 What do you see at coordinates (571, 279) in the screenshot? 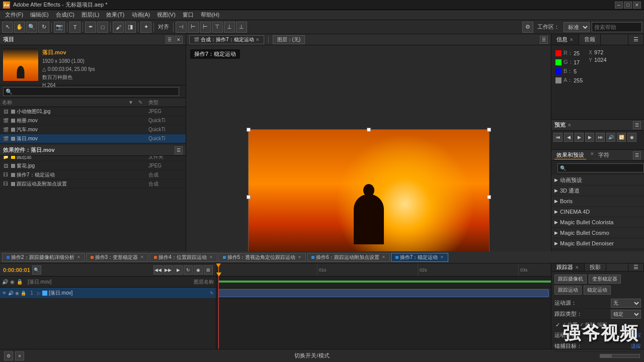
I see `track-camera-btn: 跟踪摄像机` at bounding box center [571, 279].